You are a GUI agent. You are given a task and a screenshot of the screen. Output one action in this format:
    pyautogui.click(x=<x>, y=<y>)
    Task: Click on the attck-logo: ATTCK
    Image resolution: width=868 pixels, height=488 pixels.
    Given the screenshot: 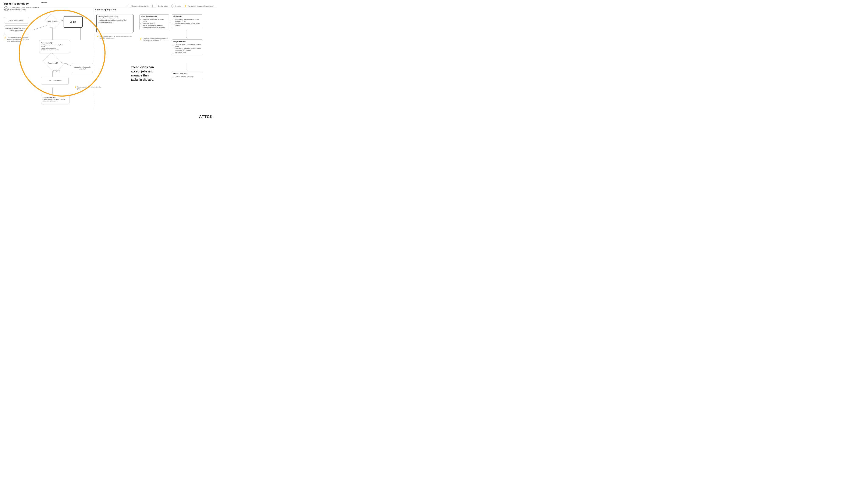 What is the action you would take?
    pyautogui.click(x=206, y=117)
    